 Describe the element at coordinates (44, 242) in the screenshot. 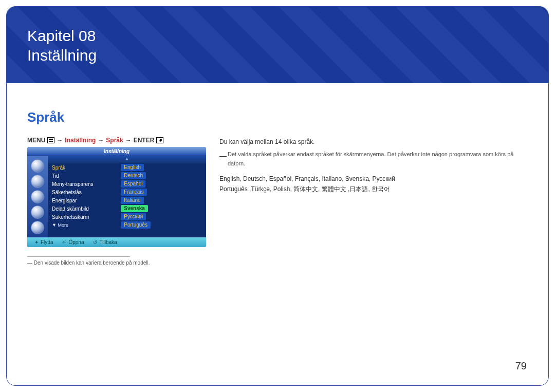

I see `osd-footer-move: ✦Flytta` at that location.